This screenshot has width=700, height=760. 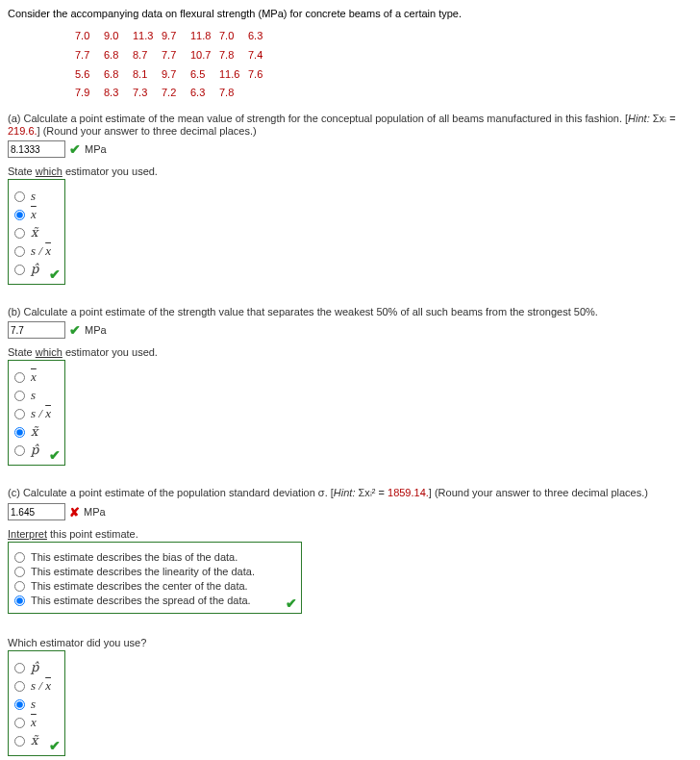 What do you see at coordinates (350, 493) in the screenshot?
I see `part-c-text: (c) Calculate a point estimate of the po…` at bounding box center [350, 493].